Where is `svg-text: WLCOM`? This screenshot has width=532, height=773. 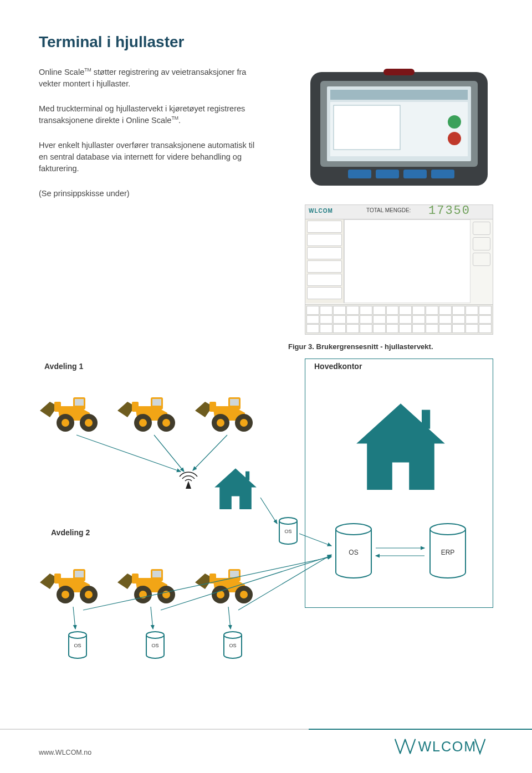
svg-text: WLCOM is located at coordinates (448, 746).